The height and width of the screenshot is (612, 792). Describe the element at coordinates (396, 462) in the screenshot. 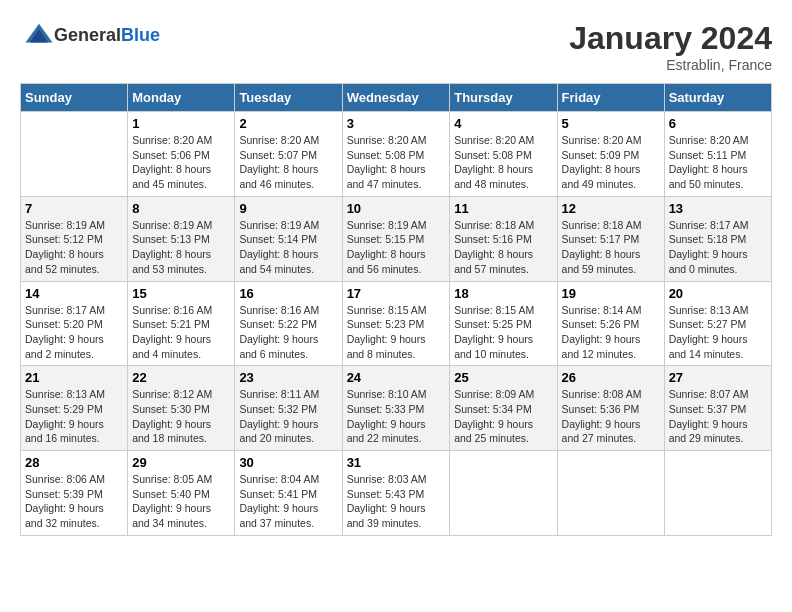

I see `day-number: 31` at that location.